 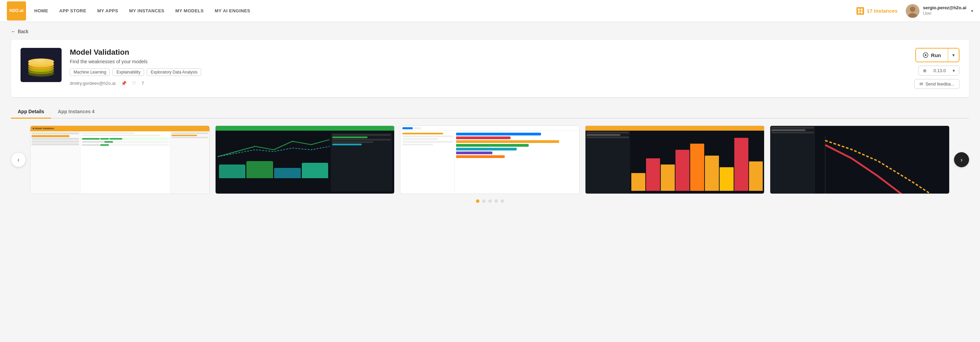 What do you see at coordinates (945, 8) in the screenshot?
I see `user-email: sergio.perez@h2o.ai` at bounding box center [945, 8].